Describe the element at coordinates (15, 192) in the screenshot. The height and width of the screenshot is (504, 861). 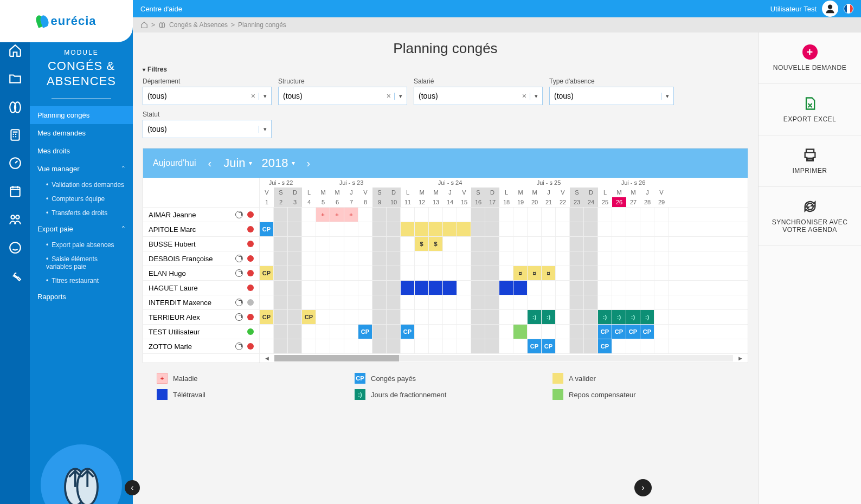
I see `calendar-icon` at that location.